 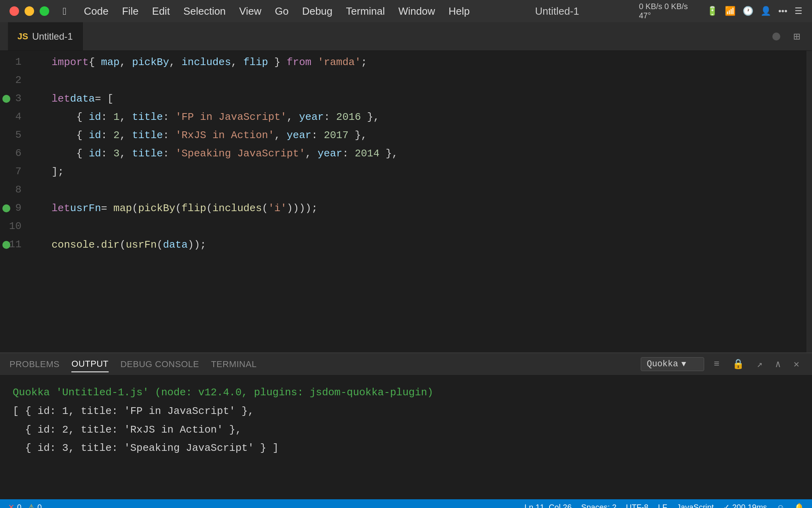 I want to click on file-tab: JS Untitled-1, so click(x=45, y=37).